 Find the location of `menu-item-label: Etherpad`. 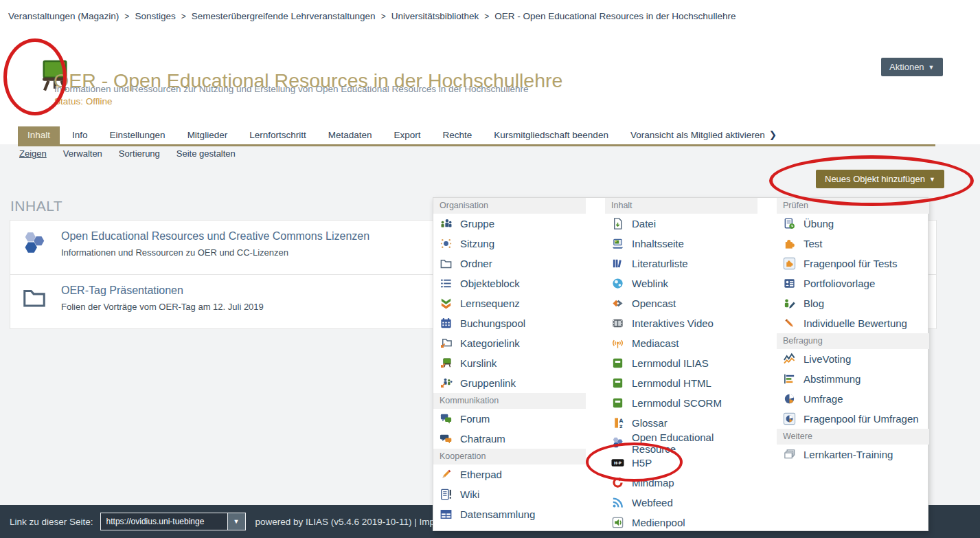

menu-item-label: Etherpad is located at coordinates (481, 474).